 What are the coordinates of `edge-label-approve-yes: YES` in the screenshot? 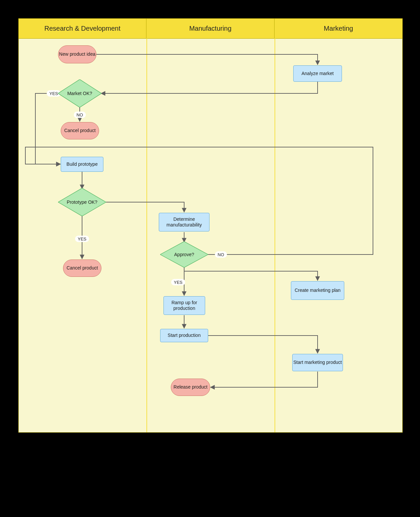 It's located at (178, 282).